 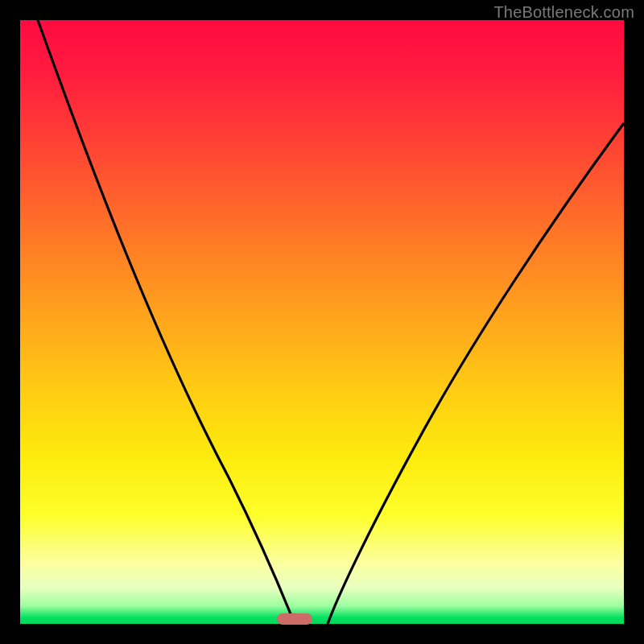 I want to click on watermark-text: TheBottleneck.com, so click(x=564, y=13).